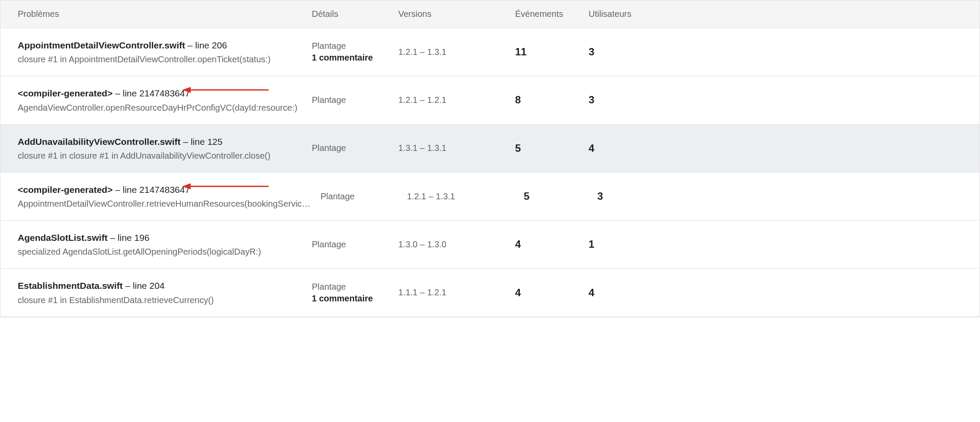 Image resolution: width=980 pixels, height=422 pixels. What do you see at coordinates (160, 300) in the screenshot?
I see `issue-subtitle: closure #1 in EstablishmentData.retrieve…` at bounding box center [160, 300].